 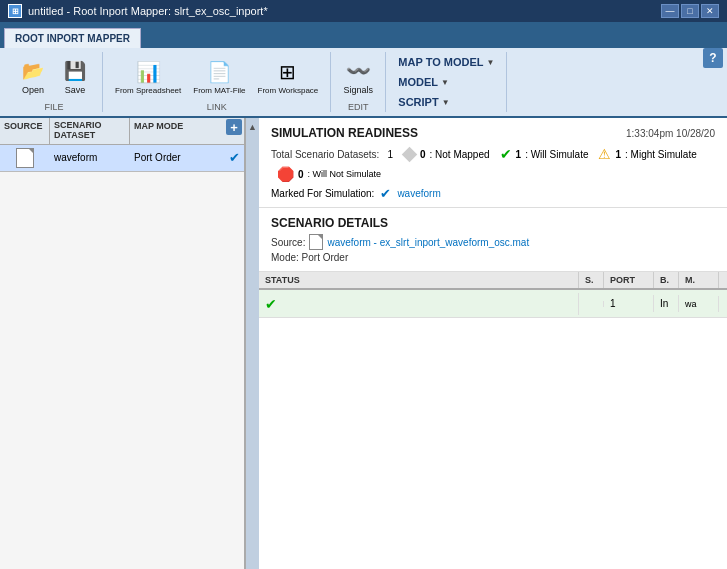 I want to click on th-s: S., so click(x=592, y=280).